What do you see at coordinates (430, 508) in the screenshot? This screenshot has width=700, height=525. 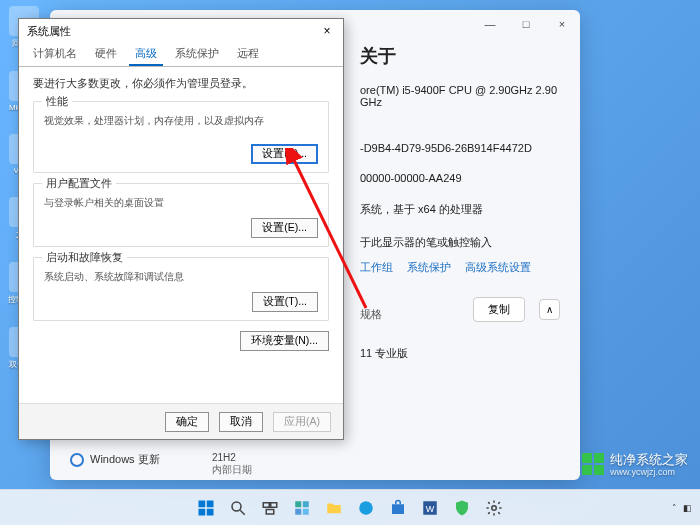 I see `word-icon: W` at bounding box center [430, 508].